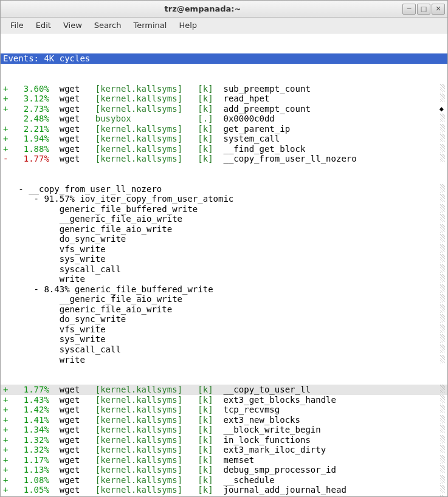  I want to click on perf-row: + 1.94% wget [kernel.kallsyms] [k] syste…, so click(224, 139).